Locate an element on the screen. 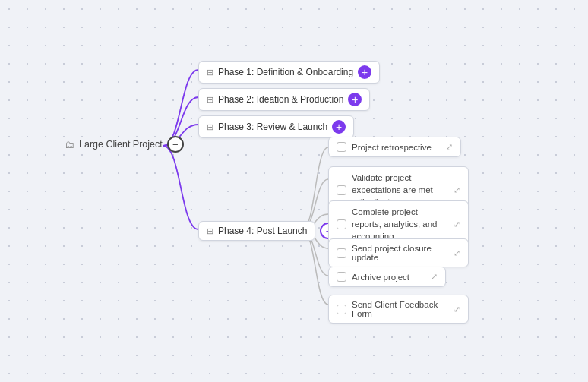  phase2-label: Phase 2: Ideation & Production is located at coordinates (281, 99).